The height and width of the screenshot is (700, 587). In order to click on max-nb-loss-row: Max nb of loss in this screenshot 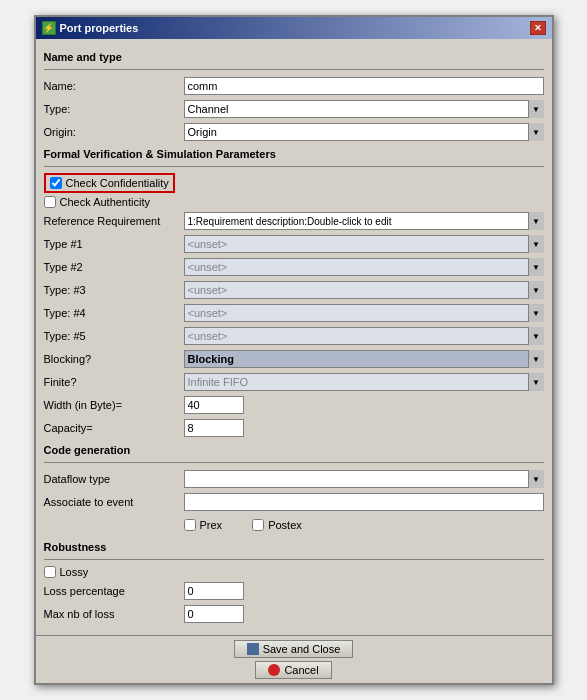, I will do `click(294, 614)`.